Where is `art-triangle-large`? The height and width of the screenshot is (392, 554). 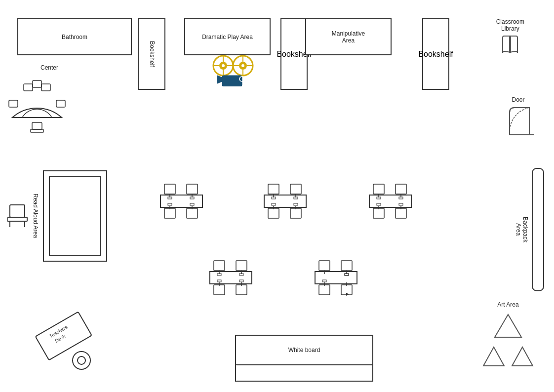 art-triangle-large is located at coordinates (508, 326).